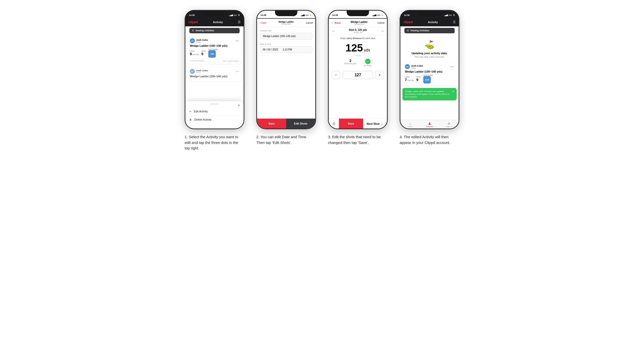 Image resolution: width=644 pixels, height=346 pixels. What do you see at coordinates (418, 77) in the screenshot?
I see `shots-label-4: Shots` at bounding box center [418, 77].